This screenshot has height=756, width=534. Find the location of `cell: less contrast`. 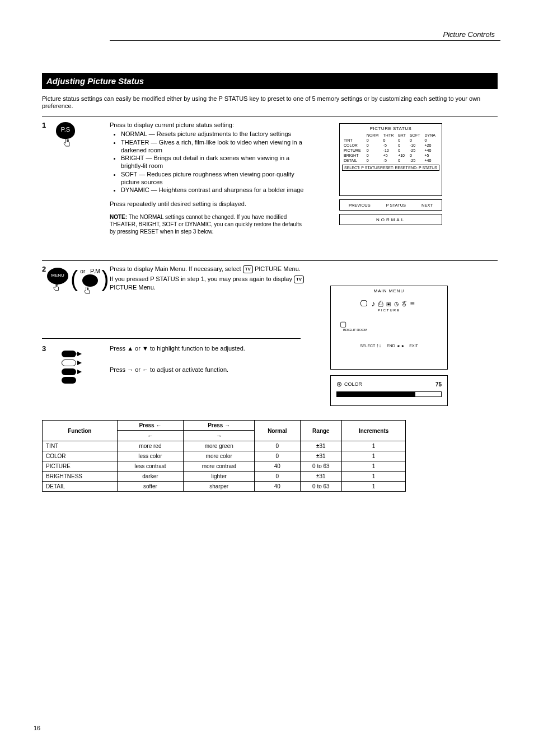

cell: less contrast is located at coordinates (150, 466).